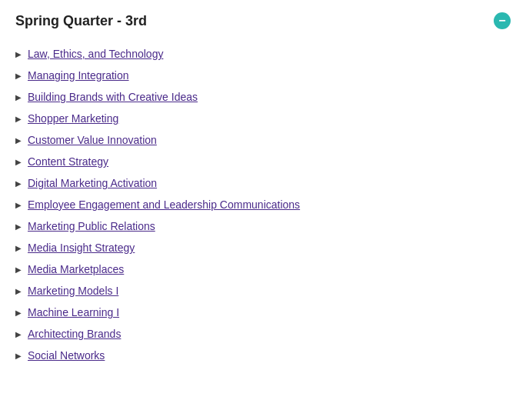  Describe the element at coordinates (263, 355) in the screenshot. I see `list-item: ▶Social Networks` at that location.